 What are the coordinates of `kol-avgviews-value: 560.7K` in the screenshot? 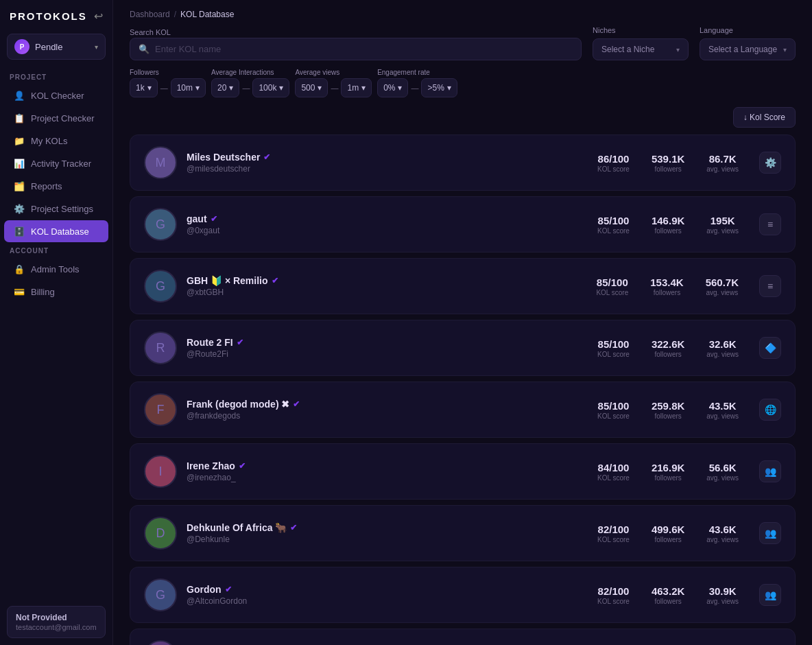 It's located at (722, 283).